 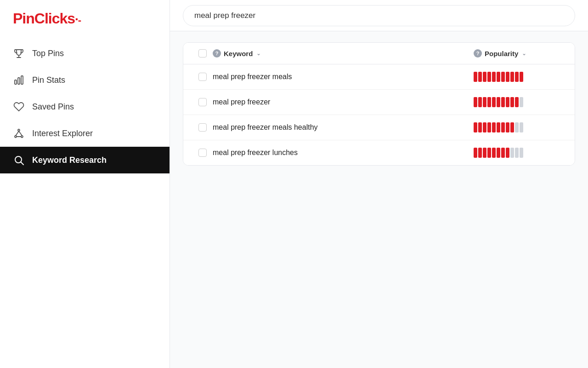 What do you see at coordinates (259, 53) in the screenshot?
I see `keyword-sort-icon: ⌄` at bounding box center [259, 53].